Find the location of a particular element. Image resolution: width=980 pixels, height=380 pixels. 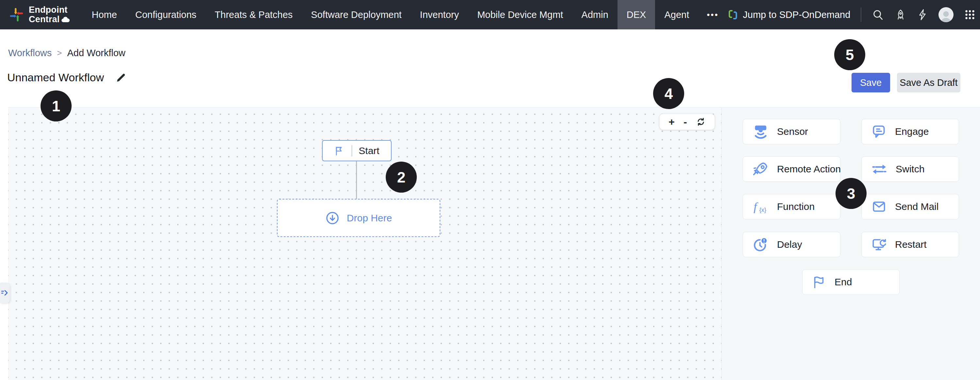

lightning-bolt-icon is located at coordinates (922, 14).